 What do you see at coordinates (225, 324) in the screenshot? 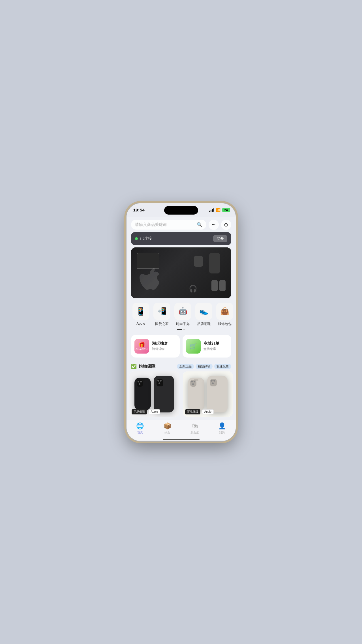
I see `category-bags-label: 服饰包包` at bounding box center [225, 324].